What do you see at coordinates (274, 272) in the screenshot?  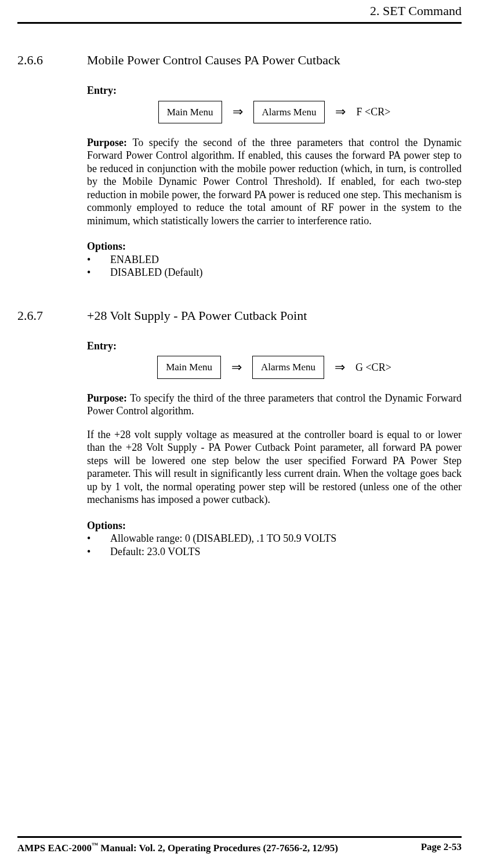 I see `list-item: • DISABLED (Default)` at bounding box center [274, 272].